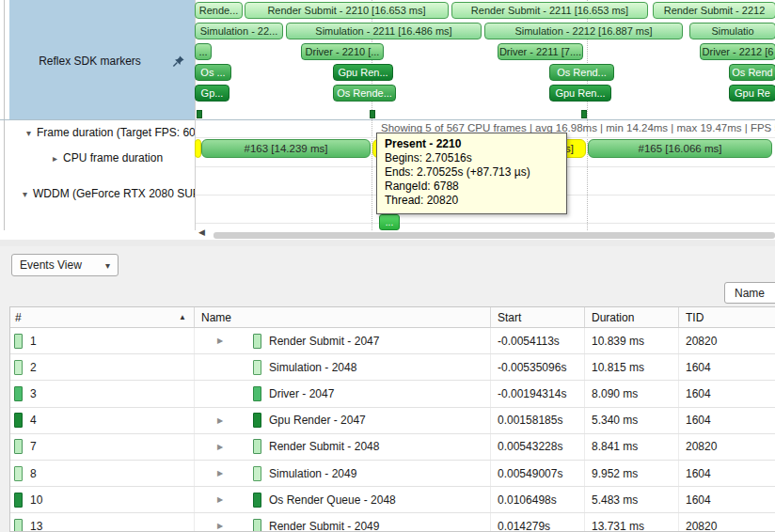 The height and width of the screenshot is (532, 775). What do you see at coordinates (213, 72) in the screenshot?
I see `timeline-marker-bar: Os ...` at bounding box center [213, 72].